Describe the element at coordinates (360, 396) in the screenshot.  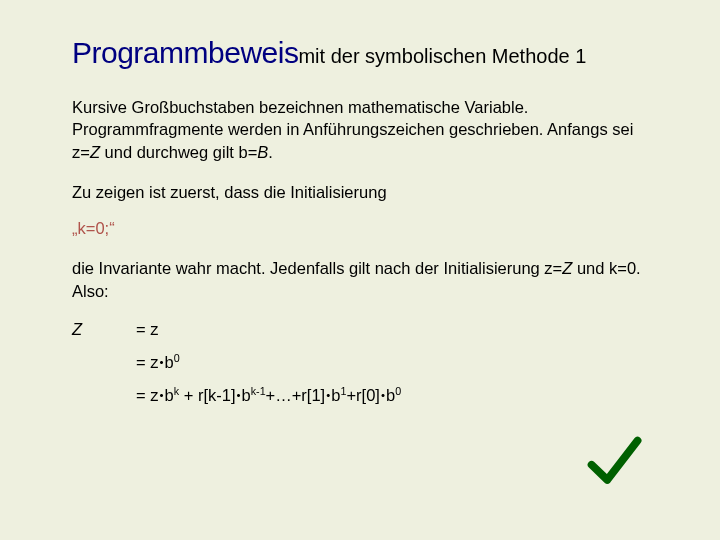
I see `equation-row: = z•bk + r[k-1]•bk-1+…+r[1]•b1+r[0]•b0` at that location.